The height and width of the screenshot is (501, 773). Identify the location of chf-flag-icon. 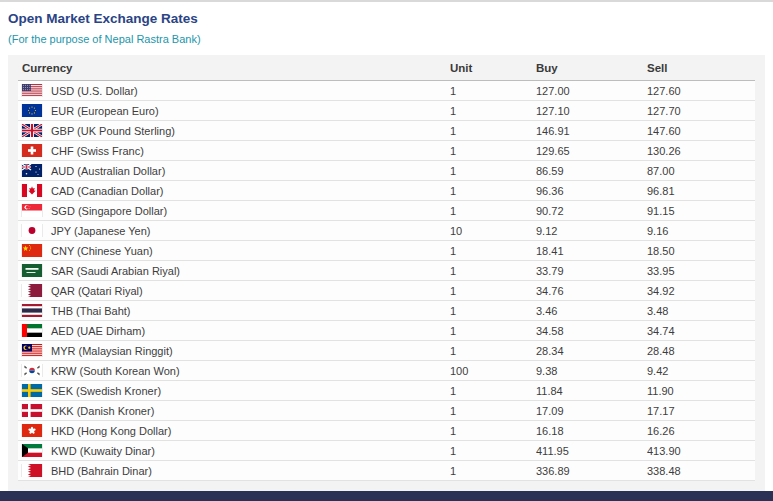
(32, 150).